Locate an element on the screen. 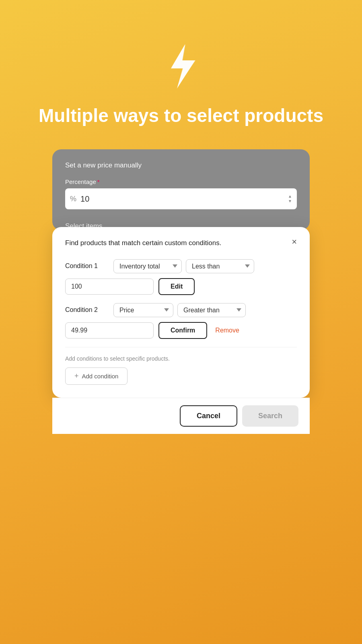 The width and height of the screenshot is (362, 644). percentage-label: Percentage* is located at coordinates (181, 182).